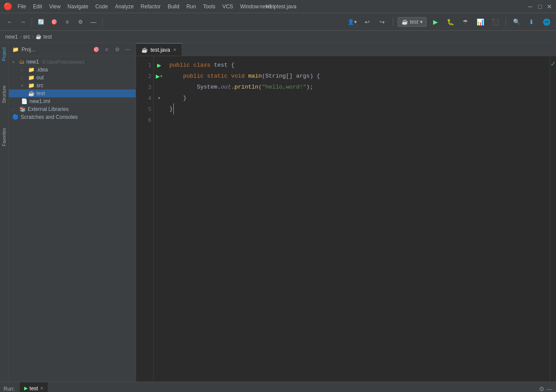 Image resolution: width=556 pixels, height=392 pixels. What do you see at coordinates (25, 101) in the screenshot?
I see `iml-file-icon: 📄` at bounding box center [25, 101].